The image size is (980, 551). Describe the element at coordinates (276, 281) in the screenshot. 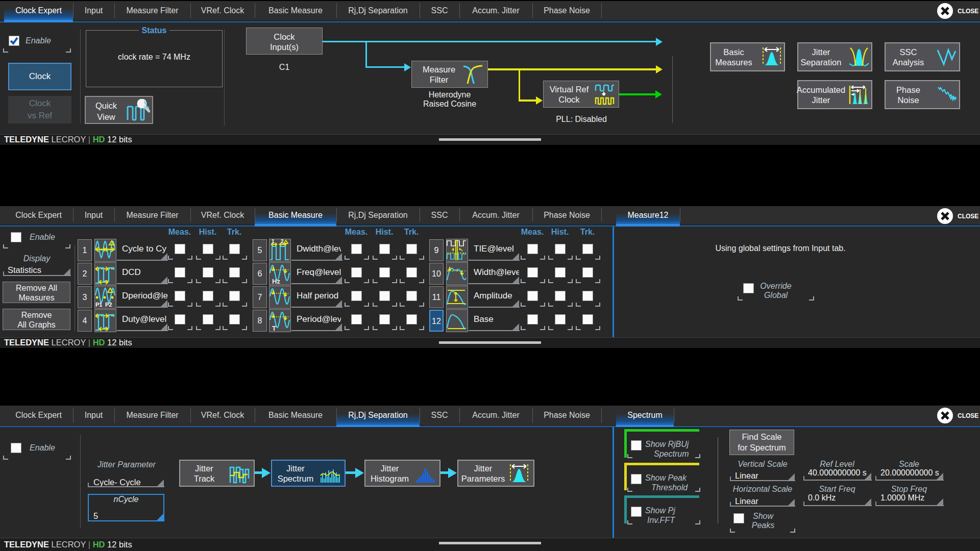

I see `svg-text: Hz` at that location.